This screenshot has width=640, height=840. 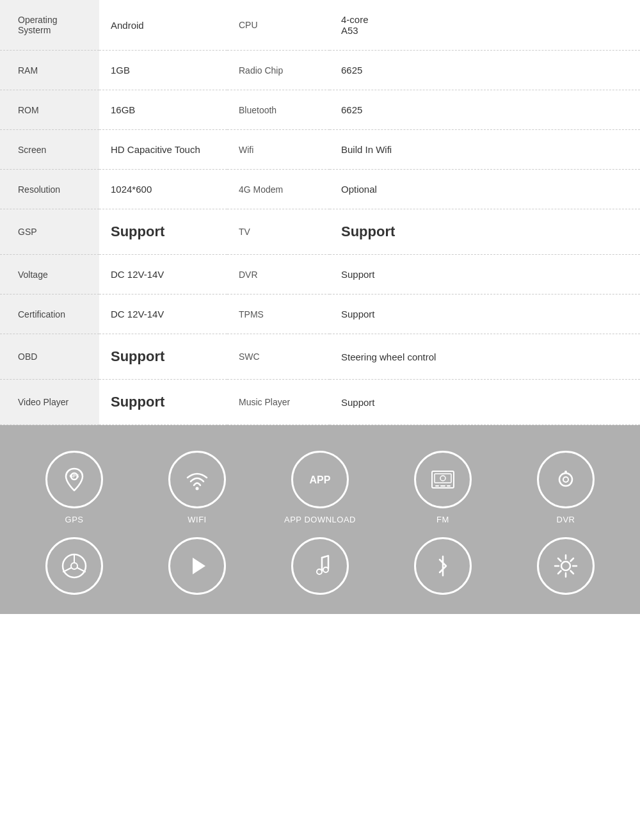 What do you see at coordinates (50, 232) in the screenshot?
I see `spec-label-5: GSP` at bounding box center [50, 232].